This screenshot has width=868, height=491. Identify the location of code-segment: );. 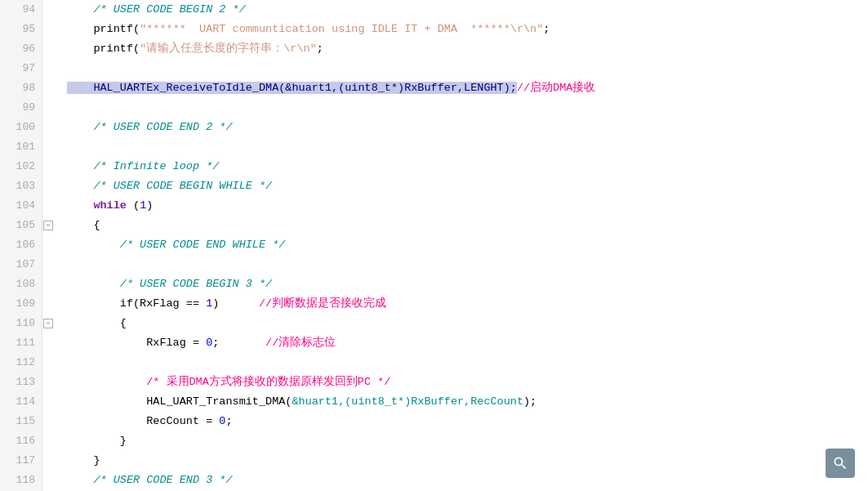
(530, 402).